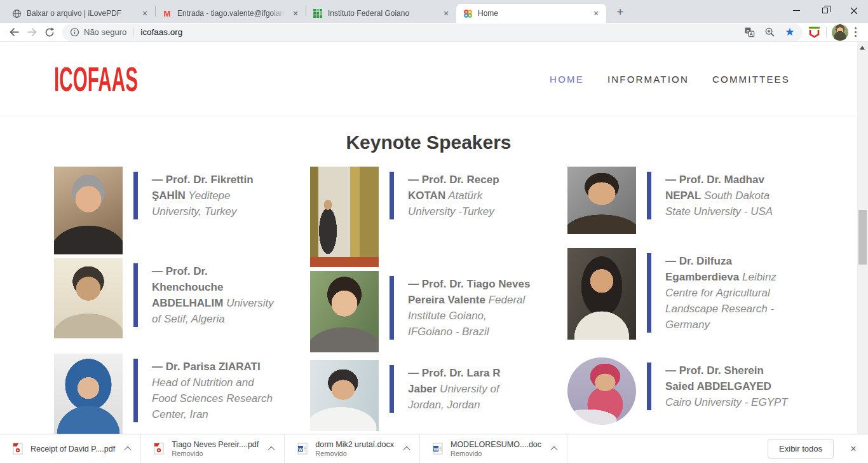 This screenshot has height=463, width=868. What do you see at coordinates (213, 449) in the screenshot?
I see `download-item: Tiago Neves Pereir....pdf Removido` at bounding box center [213, 449].